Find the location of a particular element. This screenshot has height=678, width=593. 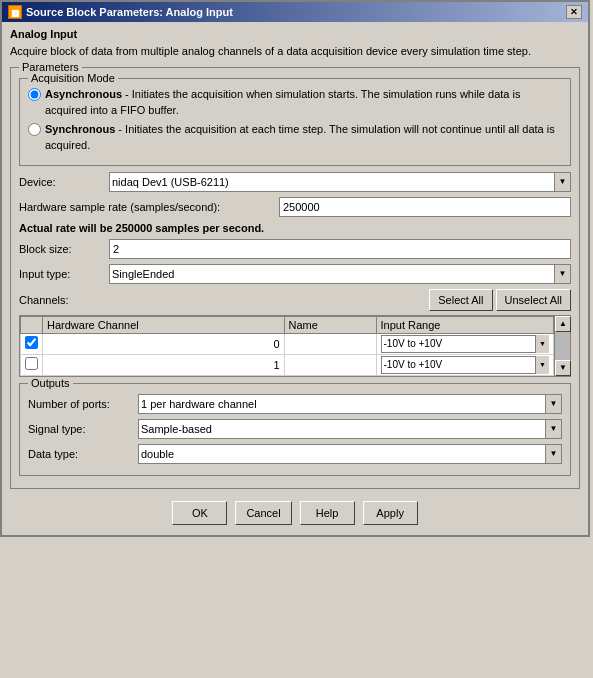

scroll-track is located at coordinates (562, 346).